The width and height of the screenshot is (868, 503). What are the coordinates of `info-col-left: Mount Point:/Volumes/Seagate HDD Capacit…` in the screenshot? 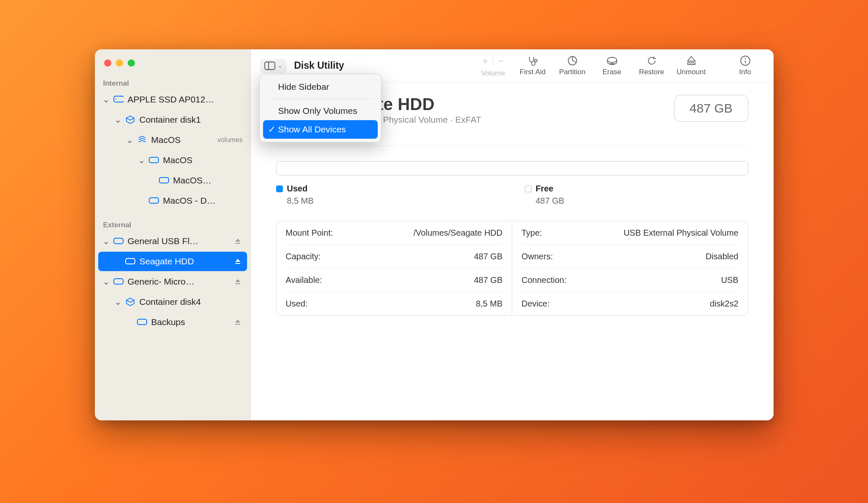 It's located at (395, 268).